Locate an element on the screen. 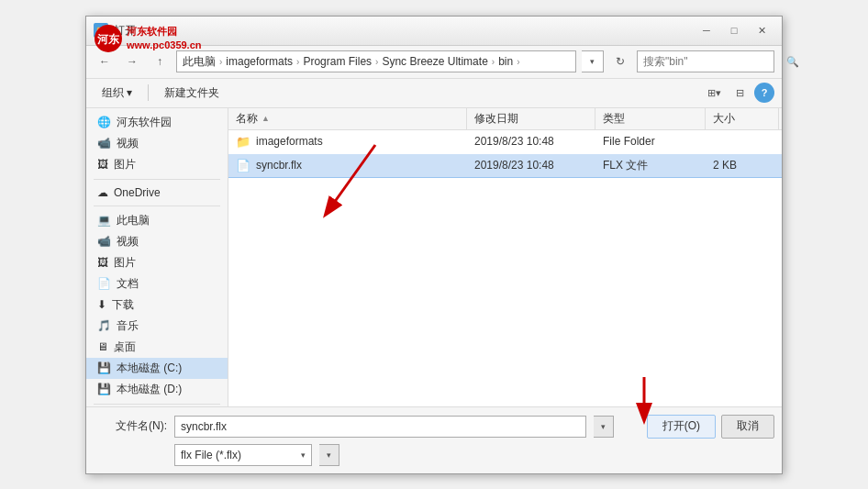 The height and width of the screenshot is (489, 868). file-date-imageformats: 2019/8/23 10:48 is located at coordinates (531, 141).